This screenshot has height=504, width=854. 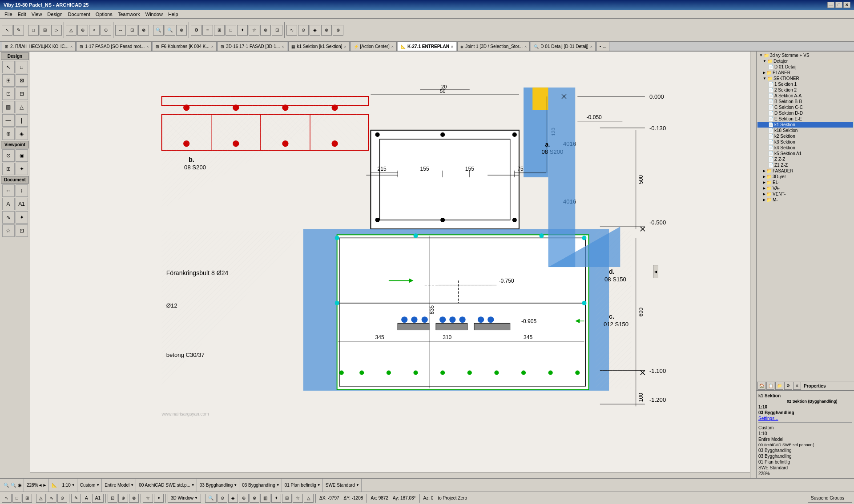 What do you see at coordinates (144, 30) in the screenshot?
I see `toolbar-tool11: ⊗` at bounding box center [144, 30].